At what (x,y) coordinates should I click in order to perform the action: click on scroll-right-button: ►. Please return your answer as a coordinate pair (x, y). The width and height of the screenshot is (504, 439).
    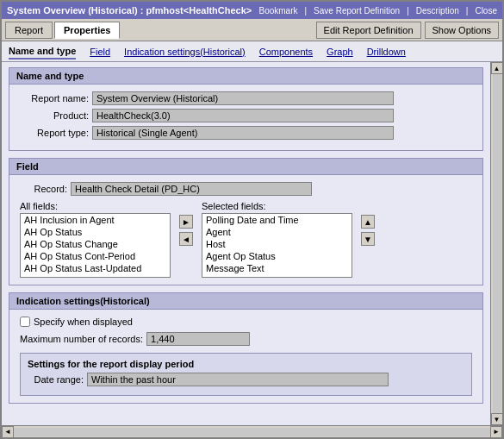
    Looking at the image, I should click on (496, 432).